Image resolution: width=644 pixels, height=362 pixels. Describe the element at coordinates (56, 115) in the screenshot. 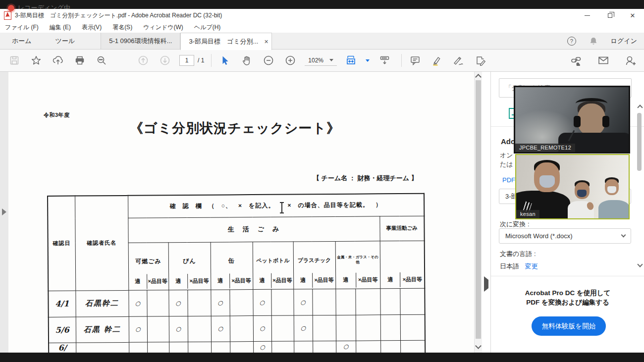

I see `fiscal-year-label: 令和3年度` at that location.